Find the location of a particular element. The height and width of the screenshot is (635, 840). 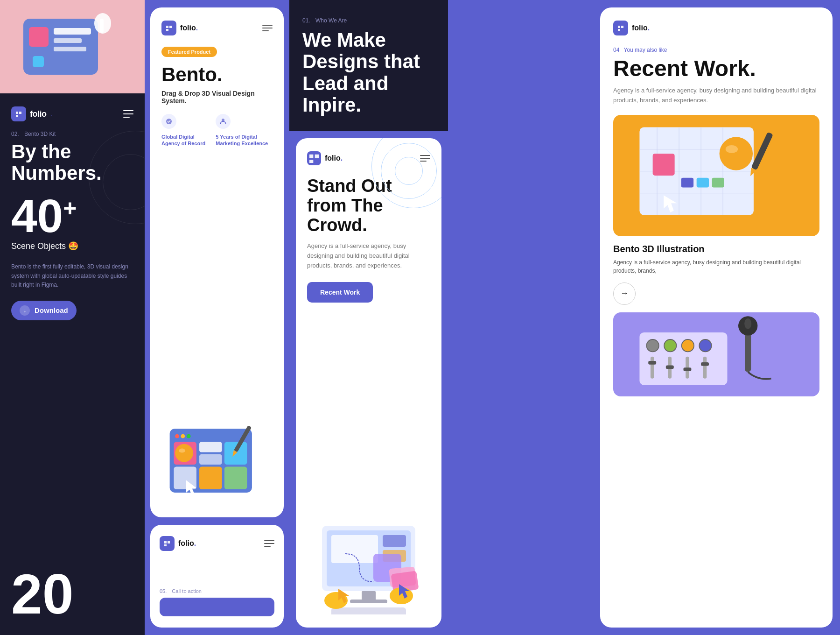

purple-card is located at coordinates (716, 354).